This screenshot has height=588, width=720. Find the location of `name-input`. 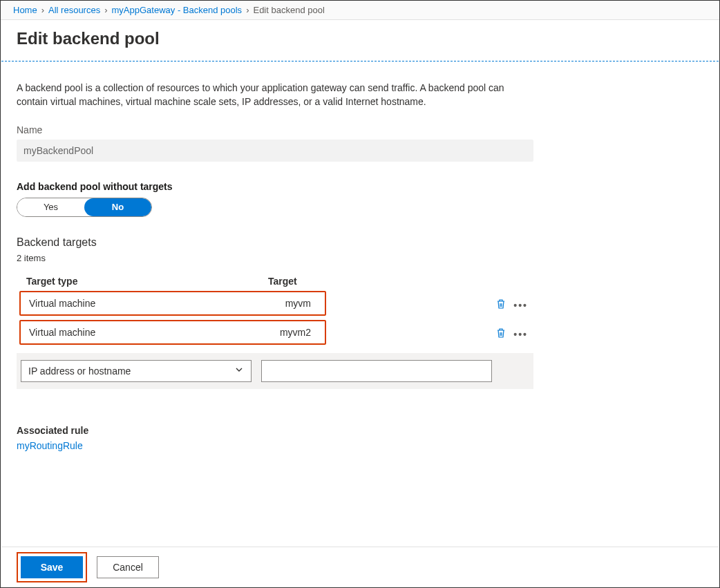

name-input is located at coordinates (275, 151).